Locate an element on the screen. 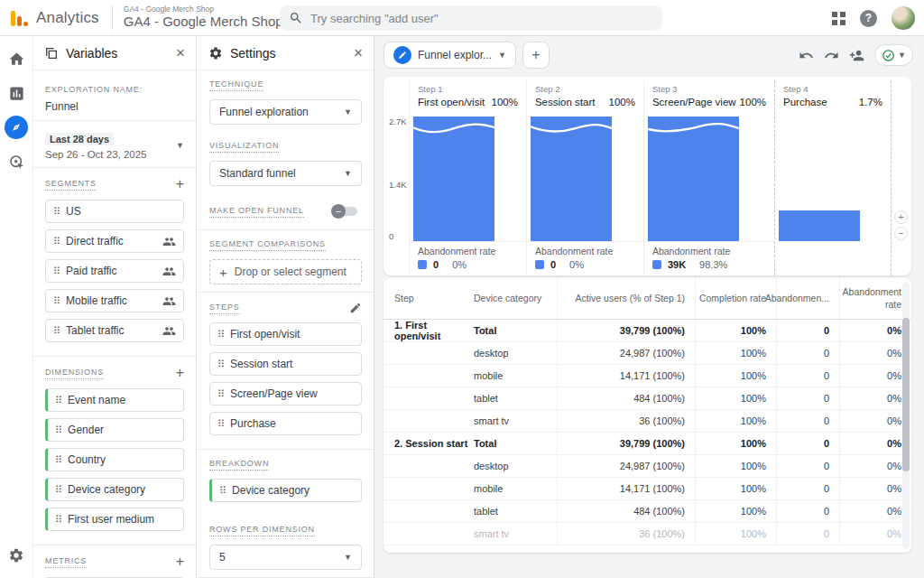  nav-explore-icon is located at coordinates (16, 127).